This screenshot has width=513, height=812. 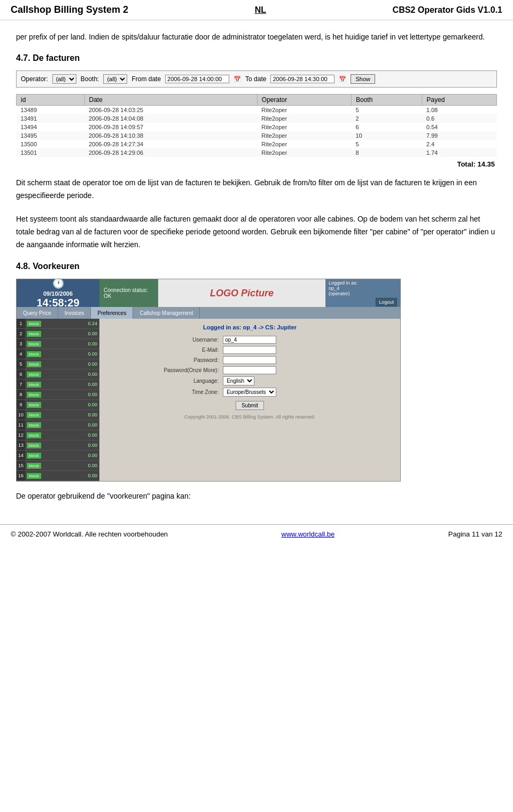 I want to click on ss-main-pane: Logged in as: op_4 -> CS: Jupiter Userna…, so click(x=250, y=400).